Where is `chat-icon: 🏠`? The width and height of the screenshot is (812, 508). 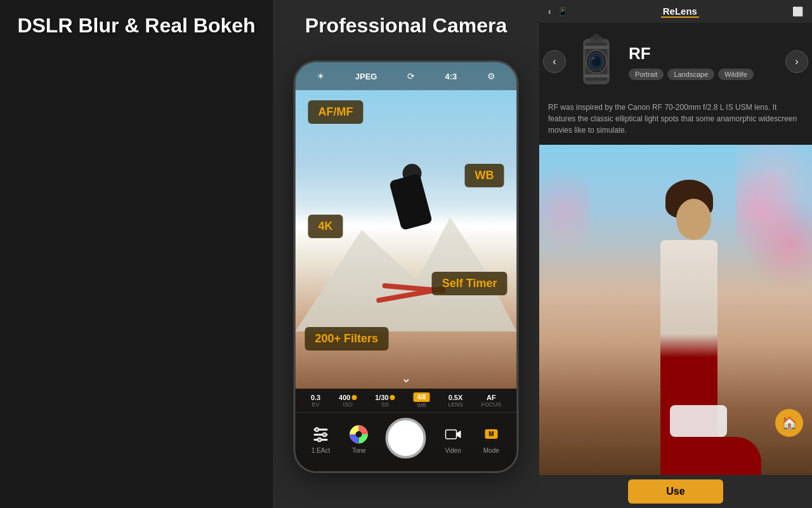
chat-icon: 🏠 is located at coordinates (789, 423).